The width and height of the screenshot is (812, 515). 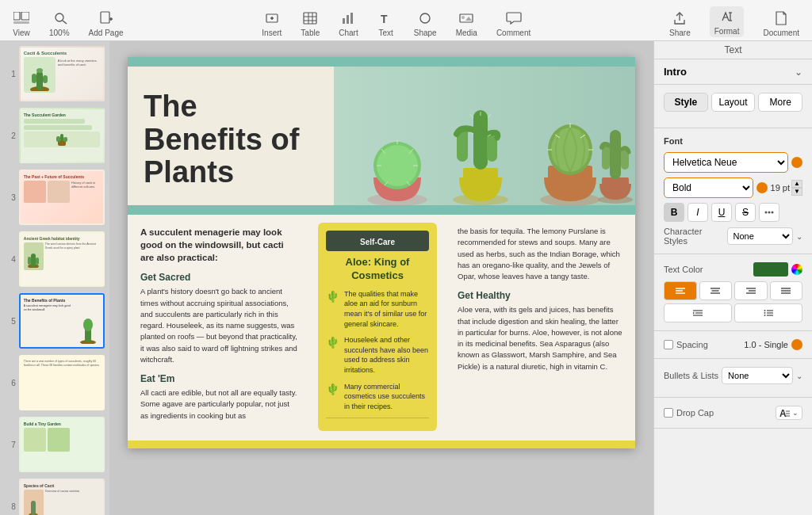 What do you see at coordinates (760, 236) in the screenshot?
I see `char-styles-select: None` at bounding box center [760, 236].